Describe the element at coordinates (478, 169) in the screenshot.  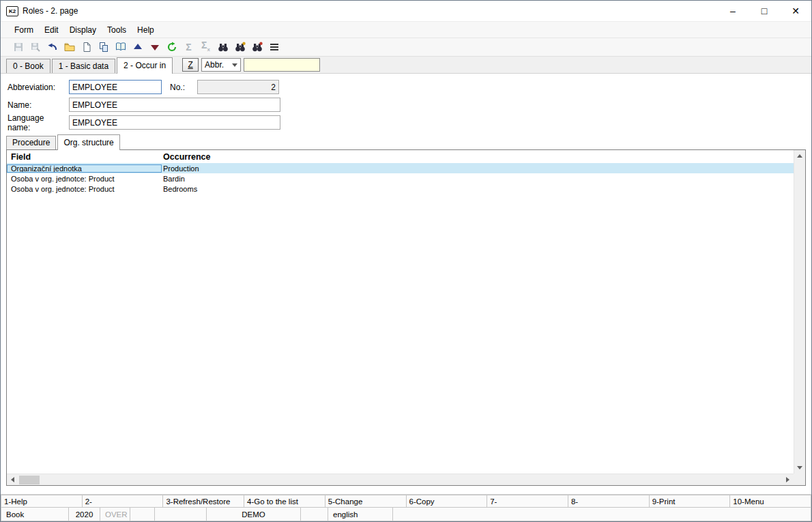
I see `cell-occurrence: Production` at that location.